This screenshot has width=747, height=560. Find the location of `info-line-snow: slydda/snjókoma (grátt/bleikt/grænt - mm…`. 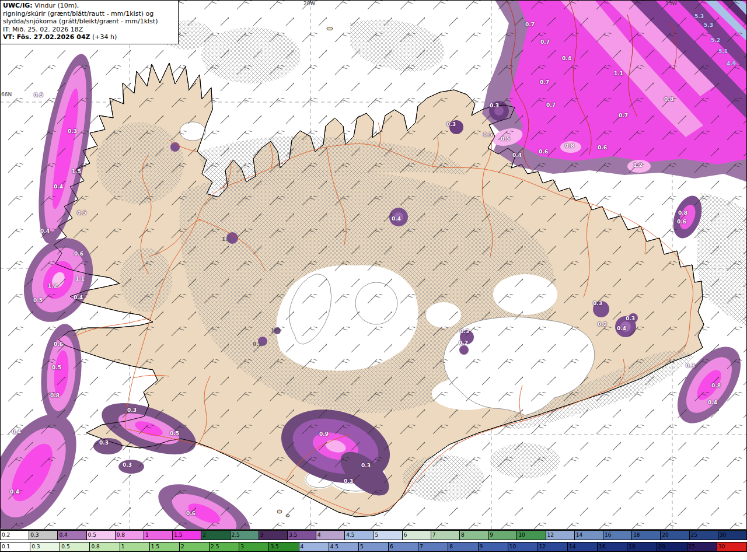

info-line-snow: slydda/snjókoma (grátt/bleikt/grænt - mm… is located at coordinates (89, 22).